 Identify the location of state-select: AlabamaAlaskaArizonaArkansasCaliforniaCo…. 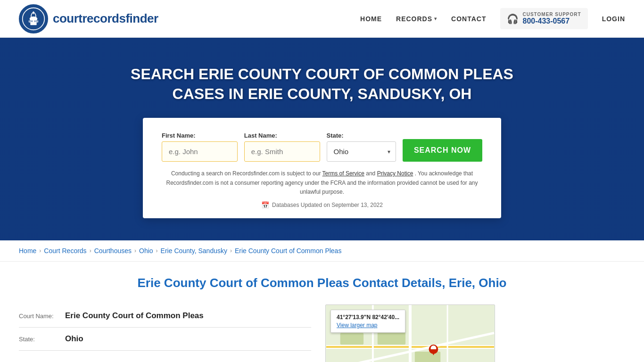
(361, 152).